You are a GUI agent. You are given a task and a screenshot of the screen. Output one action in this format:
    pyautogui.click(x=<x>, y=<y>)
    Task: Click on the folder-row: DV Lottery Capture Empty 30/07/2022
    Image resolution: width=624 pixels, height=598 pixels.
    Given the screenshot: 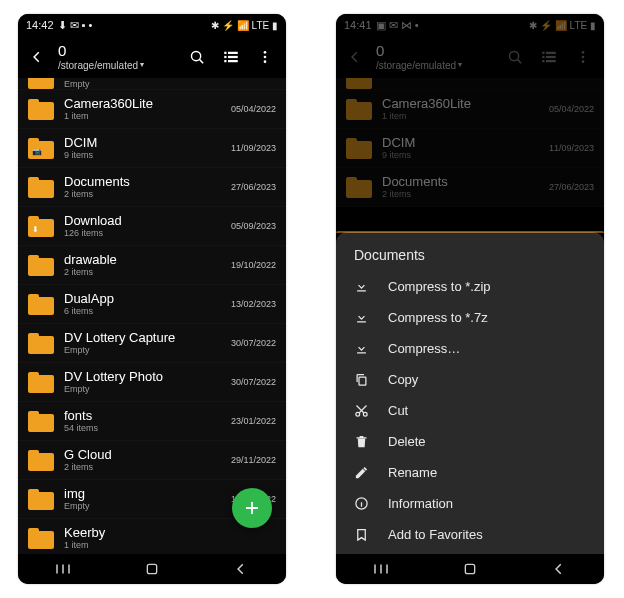 What is the action you would take?
    pyautogui.click(x=152, y=344)
    